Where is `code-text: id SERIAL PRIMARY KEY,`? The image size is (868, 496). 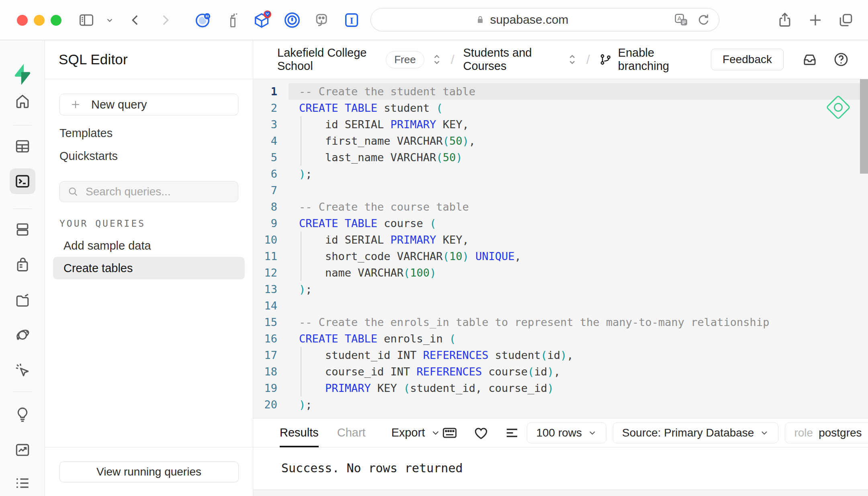 code-text: id SERIAL PRIMARY KEY, is located at coordinates (578, 125).